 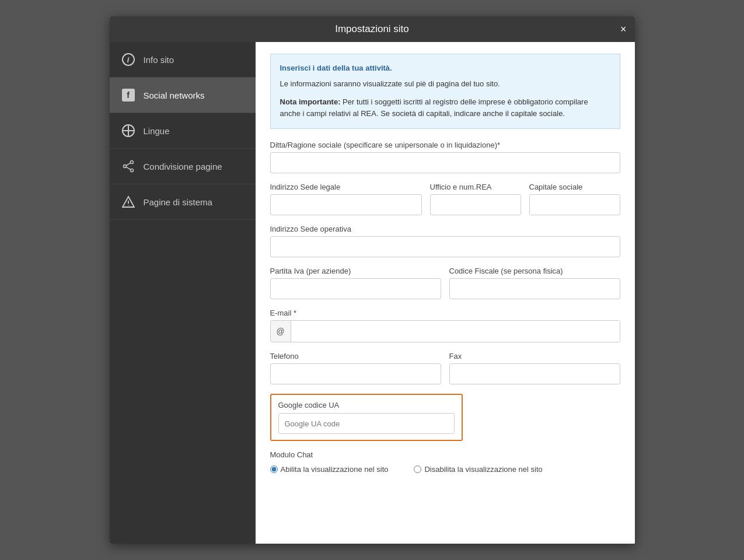 What do you see at coordinates (356, 271) in the screenshot?
I see `partita-iva-label: Partita Iva (per aziende)` at bounding box center [356, 271].